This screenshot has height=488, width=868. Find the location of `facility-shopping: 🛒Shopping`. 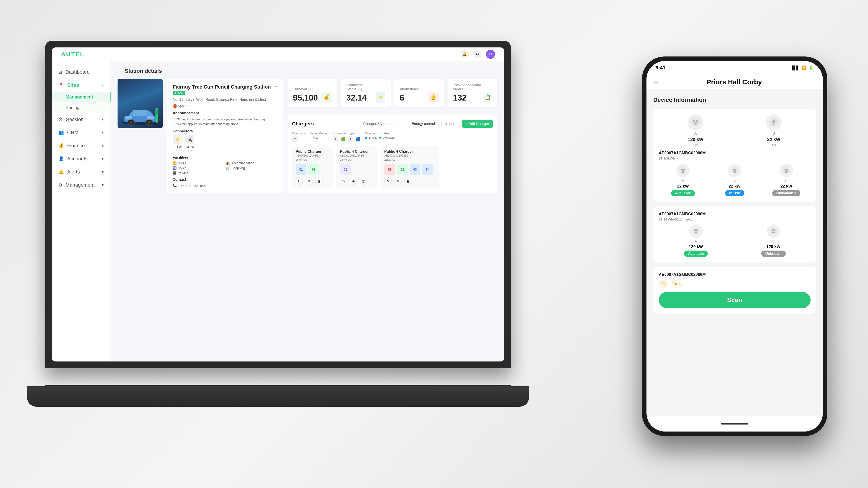

facility-shopping: 🛒Shopping is located at coordinates (252, 168).